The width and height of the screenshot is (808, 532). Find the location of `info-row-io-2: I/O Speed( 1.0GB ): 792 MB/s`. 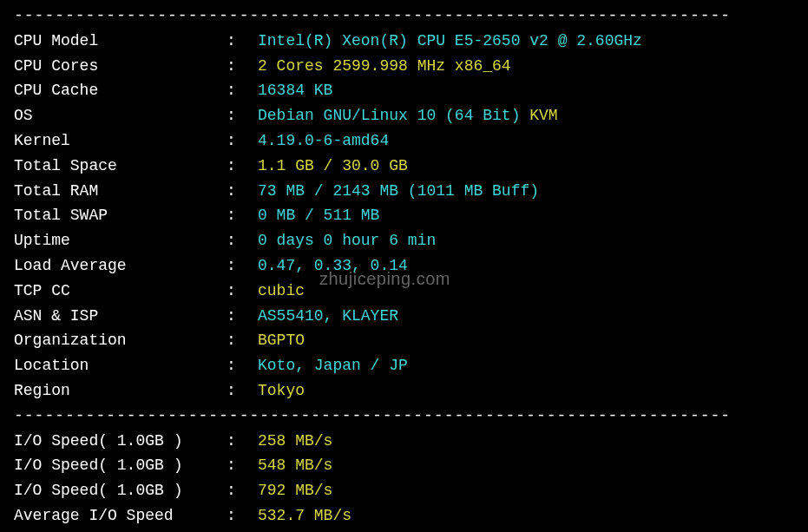

info-row-io-2: I/O Speed( 1.0GB ): 792 MB/s is located at coordinates (404, 491).